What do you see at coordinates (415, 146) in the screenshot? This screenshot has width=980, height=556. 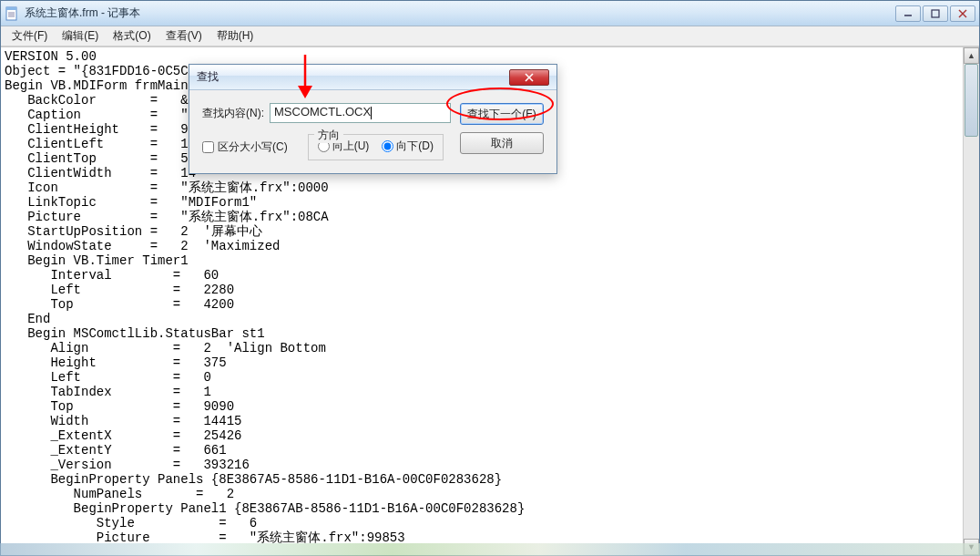 I see `dir-down-label: 向下(D)` at bounding box center [415, 146].